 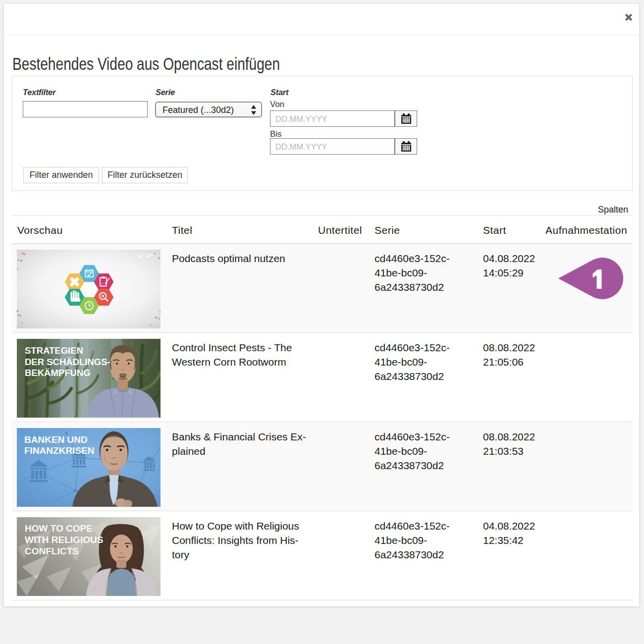 What do you see at coordinates (52, 551) in the screenshot?
I see `svg-text: CONFLICTS` at bounding box center [52, 551].